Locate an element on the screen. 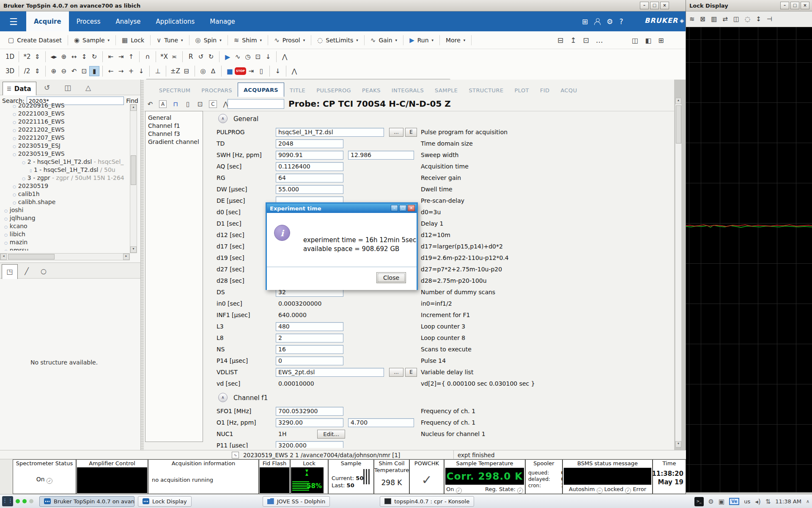  tree-item-procno1: ▯1 - hsqcSel_1H_T2.dsl / 50u is located at coordinates (65, 170).